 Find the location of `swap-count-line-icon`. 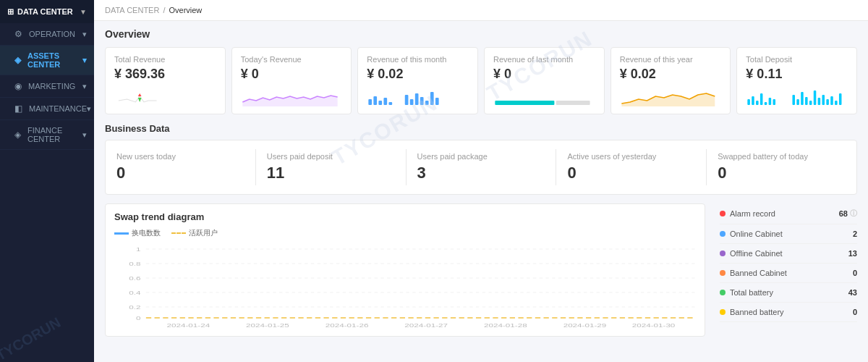

swap-count-line-icon is located at coordinates (122, 233).